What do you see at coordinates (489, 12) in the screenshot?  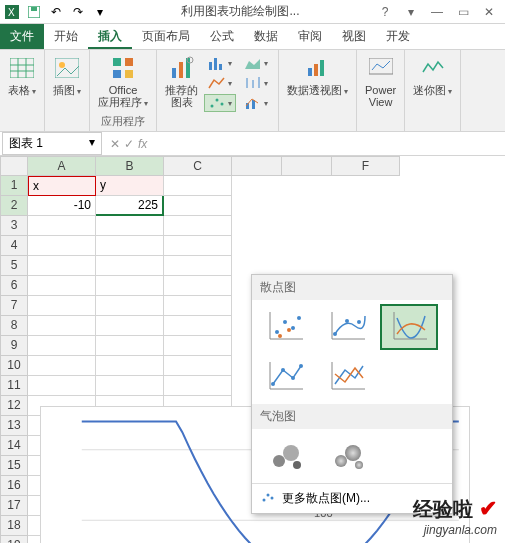 I see `close-button: ✕` at bounding box center [489, 12].